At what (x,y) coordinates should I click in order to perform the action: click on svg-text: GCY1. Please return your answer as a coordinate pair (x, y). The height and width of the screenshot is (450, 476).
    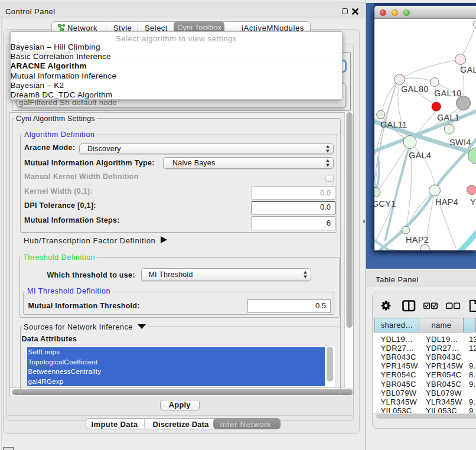
    Looking at the image, I should click on (385, 203).